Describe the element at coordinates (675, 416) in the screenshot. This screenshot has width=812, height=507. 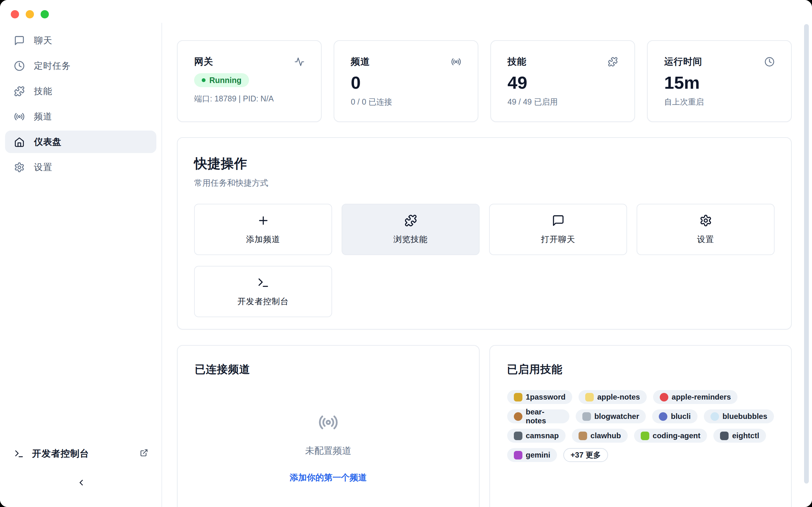
I see `skill-chip-blucli: blucli` at that location.